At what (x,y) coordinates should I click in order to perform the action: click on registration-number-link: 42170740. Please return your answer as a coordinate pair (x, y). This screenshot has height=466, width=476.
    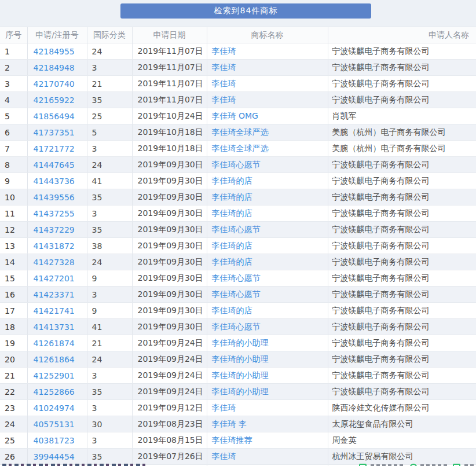
    Looking at the image, I should click on (54, 84).